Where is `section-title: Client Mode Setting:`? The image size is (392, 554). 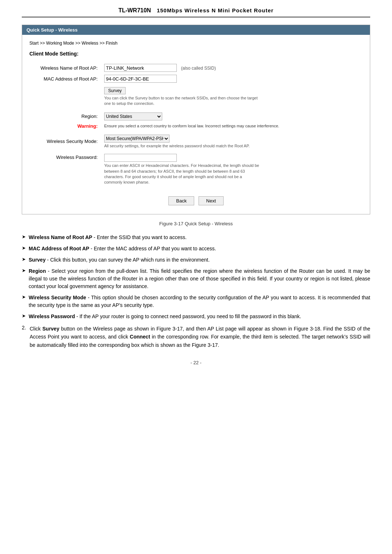
section-title: Client Mode Setting: is located at coordinates (196, 54).